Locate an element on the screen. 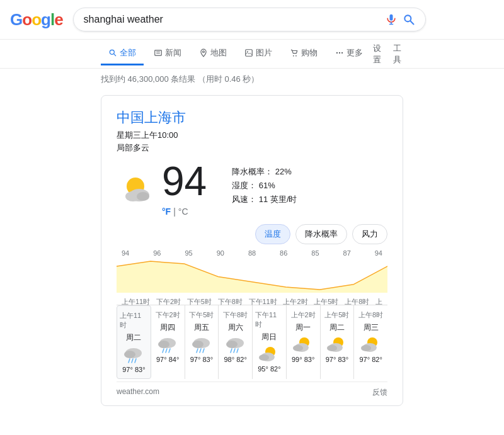 The image size is (504, 435). tab-more: 更多 is located at coordinates (349, 54).